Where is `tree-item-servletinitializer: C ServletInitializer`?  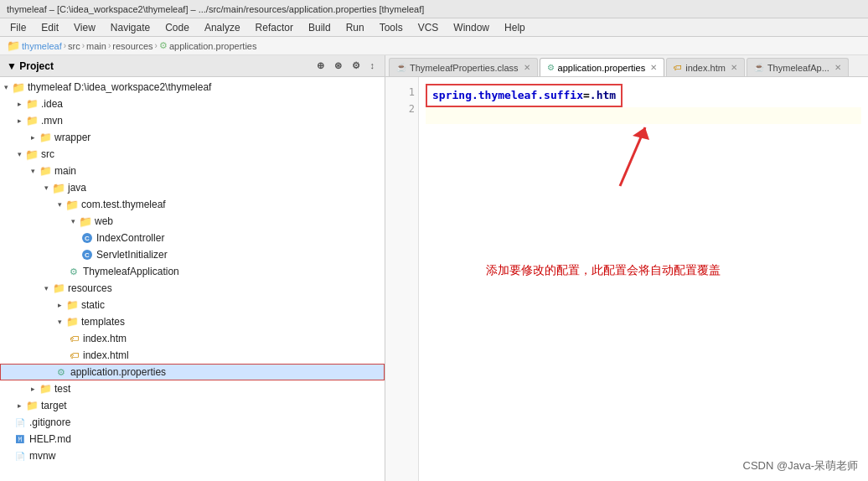 tree-item-servletinitializer: C ServletInitializer is located at coordinates (193, 255).